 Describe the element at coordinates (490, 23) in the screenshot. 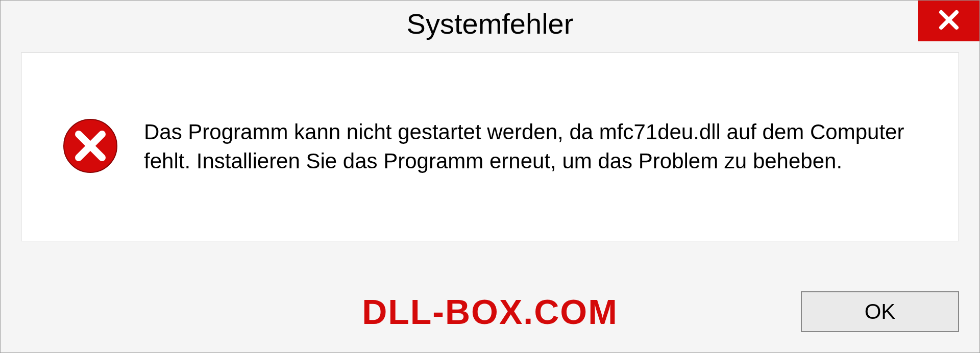

I see `dialog-title: Systemfehler` at that location.